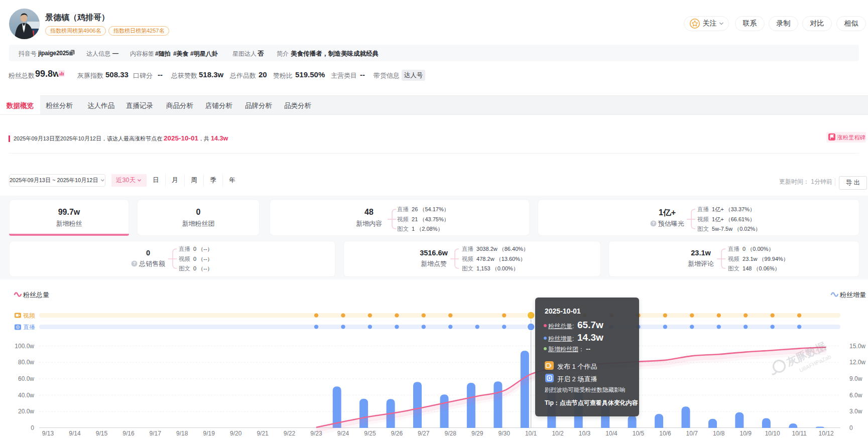 The width and height of the screenshot is (868, 442). I want to click on svg-text: 10/6, so click(665, 433).